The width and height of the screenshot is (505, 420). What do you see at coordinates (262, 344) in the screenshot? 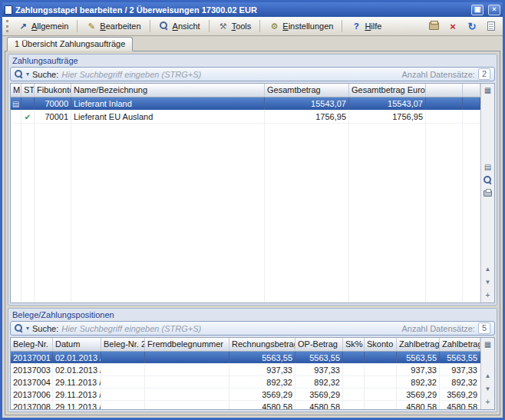
I see `column-header: Rechnungsbetrag` at bounding box center [262, 344].